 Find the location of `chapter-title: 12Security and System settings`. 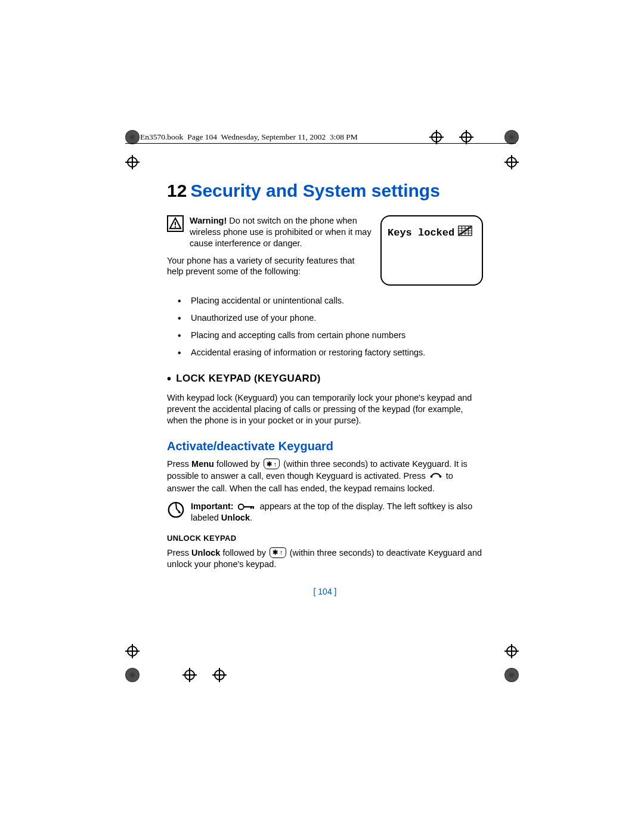

chapter-title: 12Security and System settings is located at coordinates (325, 191).